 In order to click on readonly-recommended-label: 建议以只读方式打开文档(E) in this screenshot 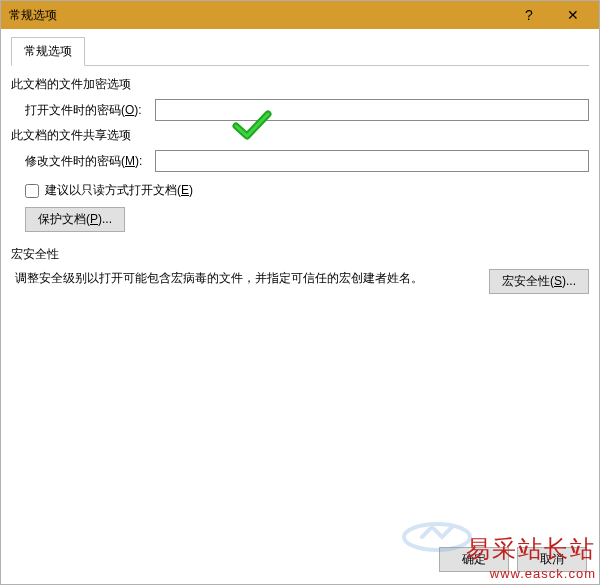, I will do `click(119, 190)`.